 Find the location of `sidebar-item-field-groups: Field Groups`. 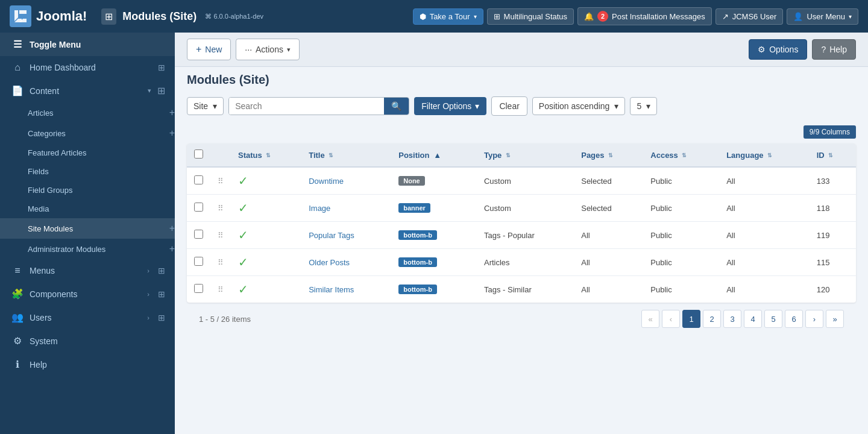

sidebar-item-field-groups: Field Groups is located at coordinates (87, 190).